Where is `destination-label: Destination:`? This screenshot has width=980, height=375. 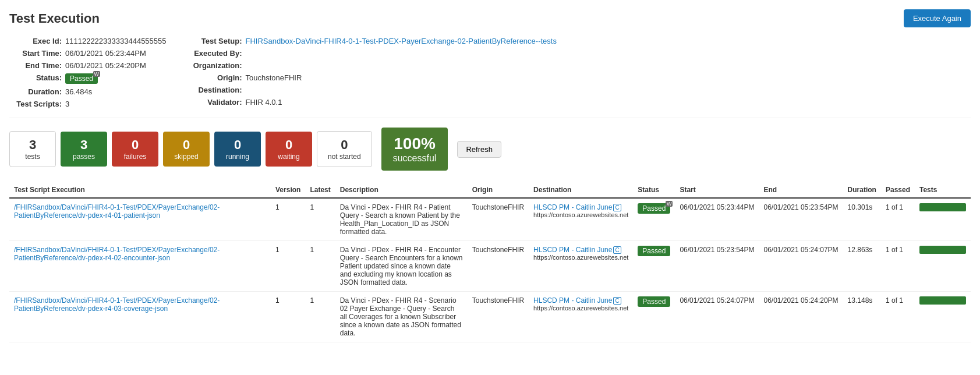
destination-label: Destination: is located at coordinates (216, 90).